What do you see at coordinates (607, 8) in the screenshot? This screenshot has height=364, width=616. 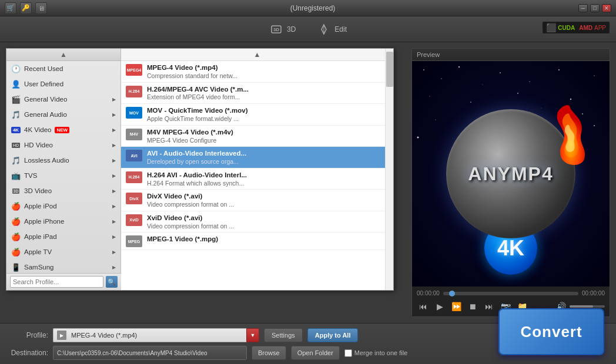 I see `close-button: ✕` at bounding box center [607, 8].